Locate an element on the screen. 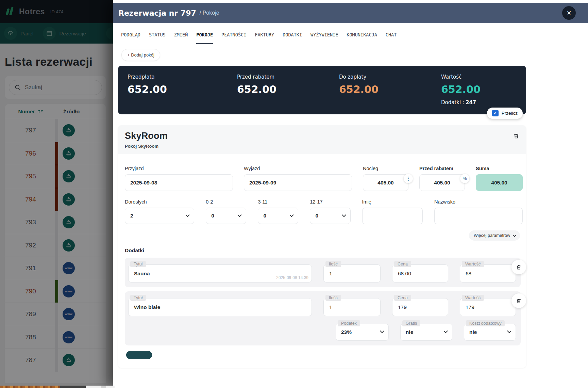  age-12-17-value: 0 is located at coordinates (317, 216).